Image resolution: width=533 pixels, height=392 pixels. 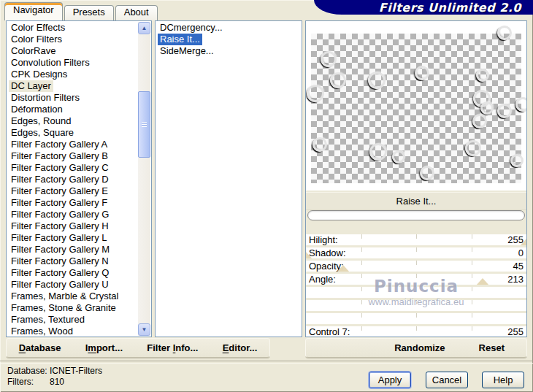 I want to click on filter-item-sidemerge: SideMerge..., so click(x=229, y=51).